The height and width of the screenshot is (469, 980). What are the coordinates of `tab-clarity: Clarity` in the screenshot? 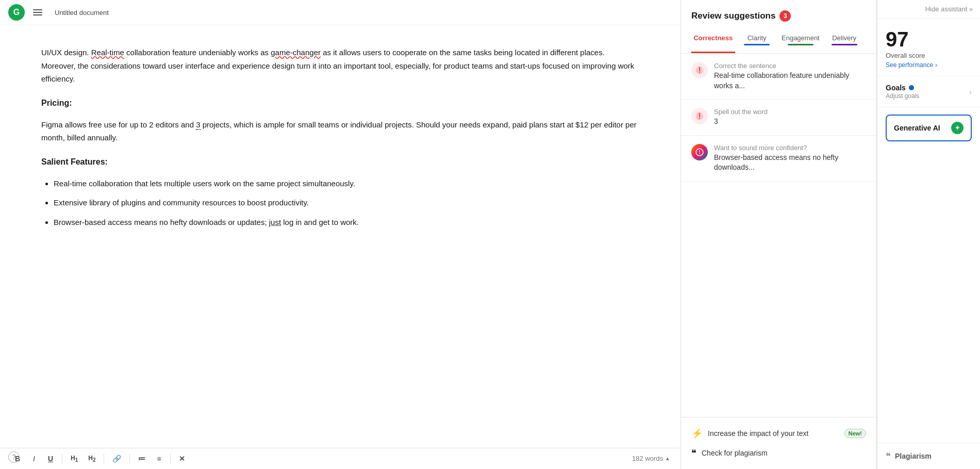 It's located at (757, 41).